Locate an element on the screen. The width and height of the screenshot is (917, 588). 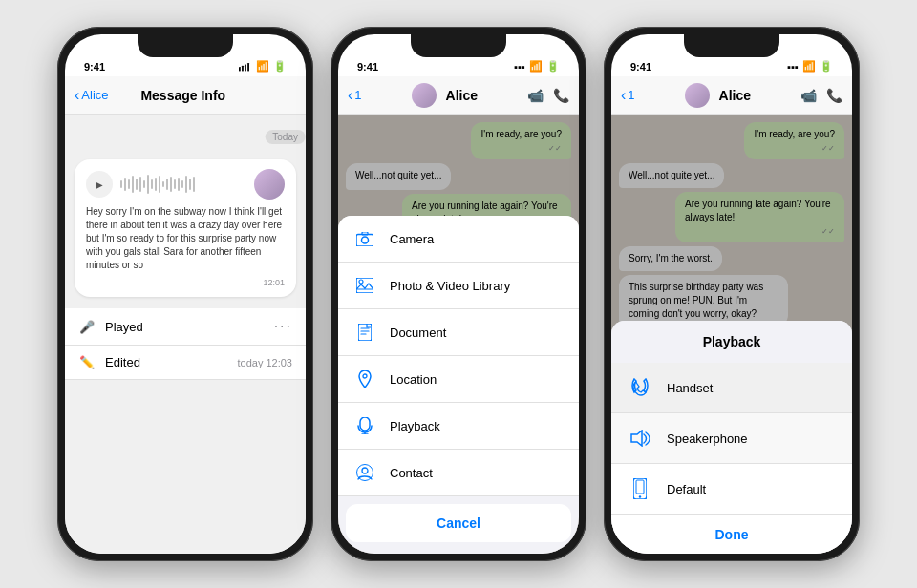
pencil-icon: ✏️ is located at coordinates (87, 363).